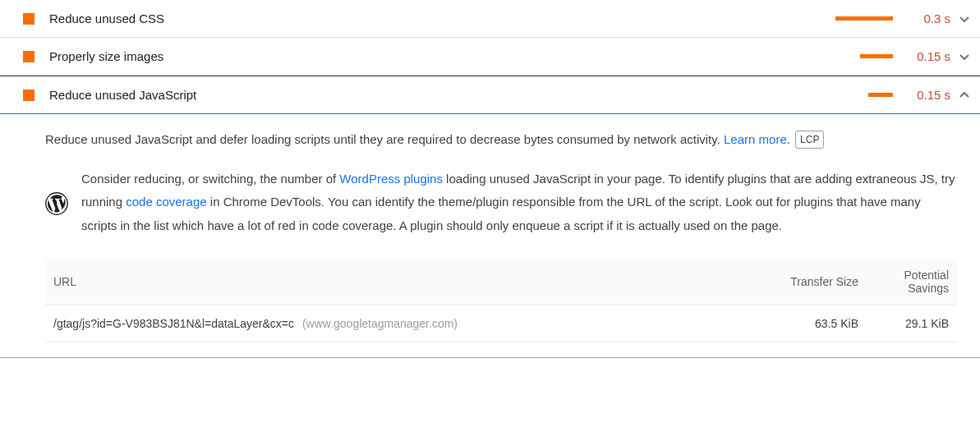 Image resolution: width=980 pixels, height=427 pixels. Describe the element at coordinates (174, 324) in the screenshot. I see `url-path: /gtag/js?id=G-V983BSJ81N&l=dataLayer&cx=…` at that location.